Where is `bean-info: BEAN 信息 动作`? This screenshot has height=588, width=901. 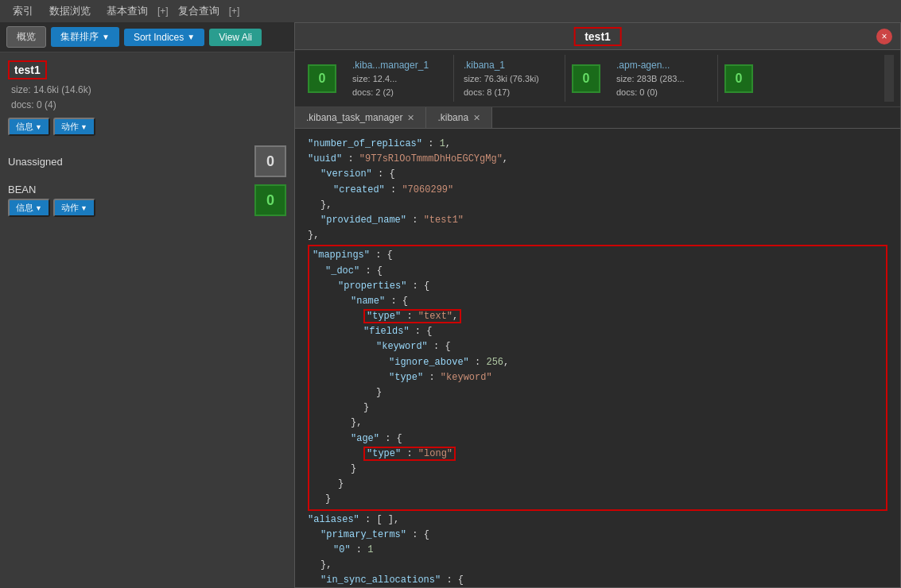
bean-info: BEAN 信息 动作 is located at coordinates (52, 200).